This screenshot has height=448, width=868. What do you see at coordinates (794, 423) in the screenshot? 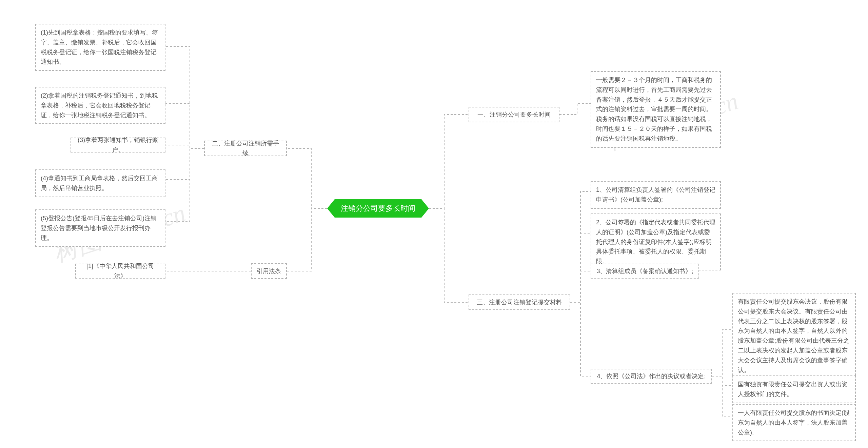
I see `branch-3-child-4-grand-3: 一人有限责任公司提交股东的书面决定(股东为自然人的由本人签字，法人股东加盖公章)…` at bounding box center [794, 423].